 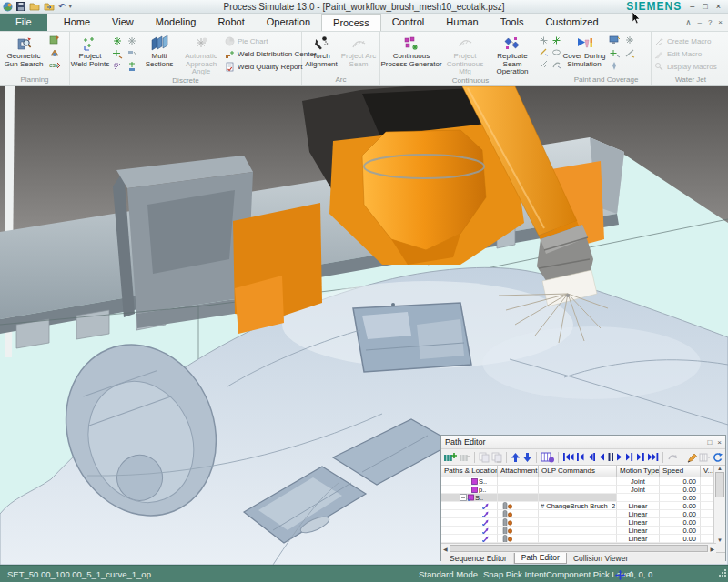 What do you see at coordinates (579, 489) in the screenshot?
I see `table-row: p.. Joint 0.00` at bounding box center [579, 489].